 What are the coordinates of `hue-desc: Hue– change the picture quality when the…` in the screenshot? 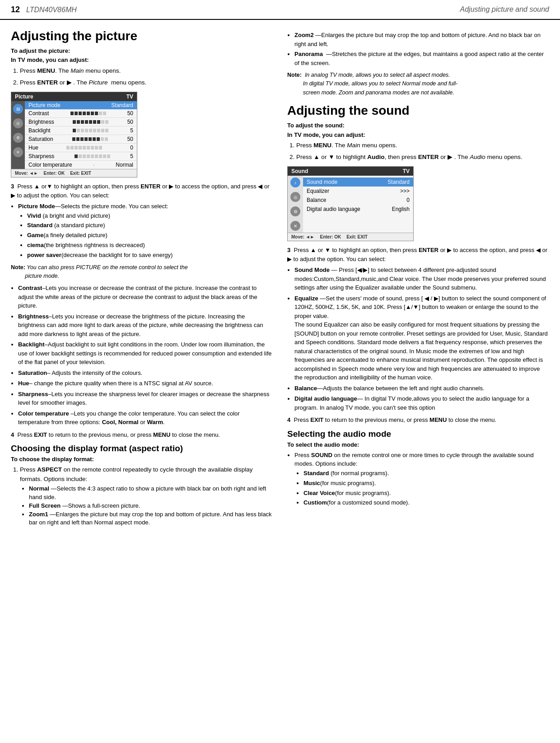 It's located at (145, 383).